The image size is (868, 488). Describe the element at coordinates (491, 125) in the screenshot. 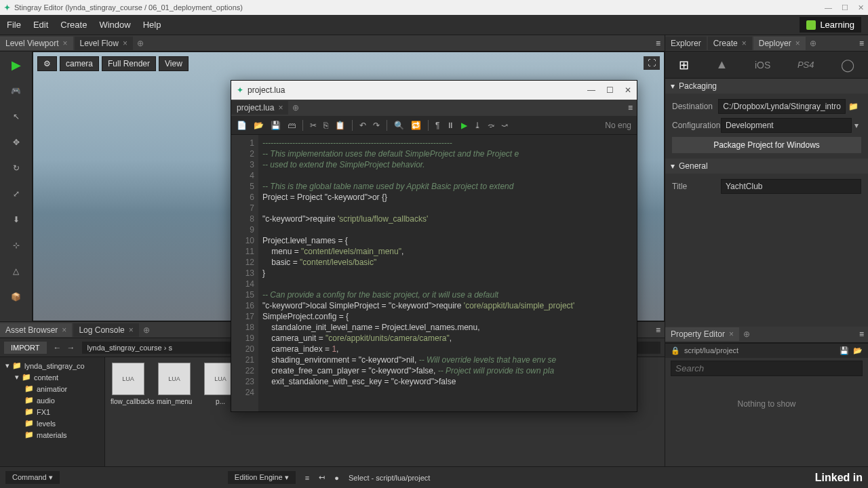

I see `step-over-icon: ⤼` at that location.